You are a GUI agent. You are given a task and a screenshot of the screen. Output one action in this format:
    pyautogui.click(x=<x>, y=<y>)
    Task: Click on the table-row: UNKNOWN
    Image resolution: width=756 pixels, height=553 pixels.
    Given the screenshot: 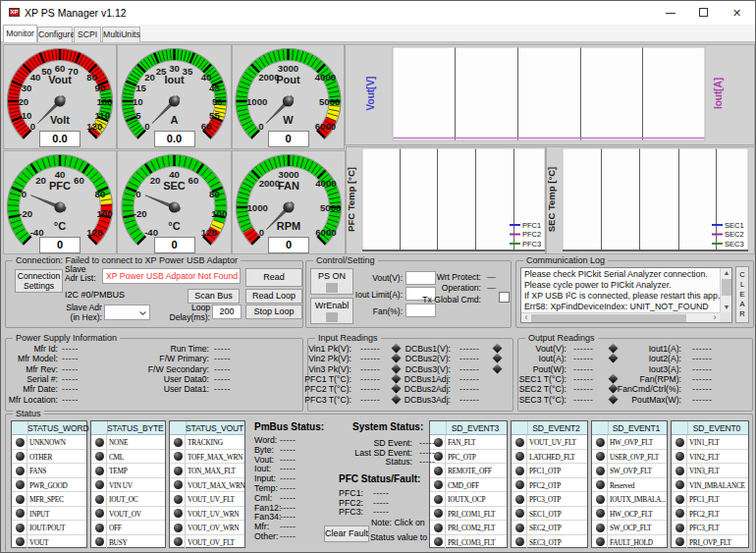 What is the action you would take?
    pyautogui.click(x=49, y=442)
    